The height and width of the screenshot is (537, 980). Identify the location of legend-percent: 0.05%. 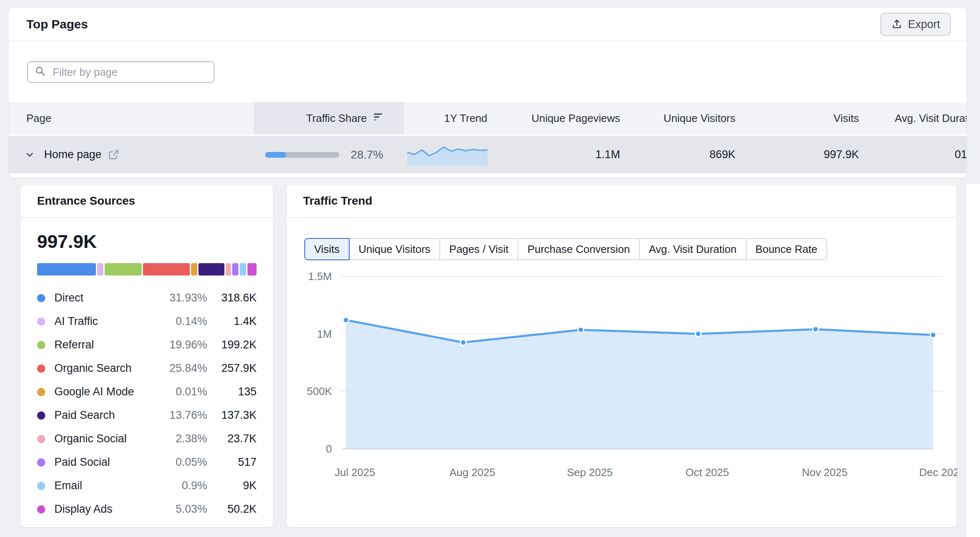
(176, 462).